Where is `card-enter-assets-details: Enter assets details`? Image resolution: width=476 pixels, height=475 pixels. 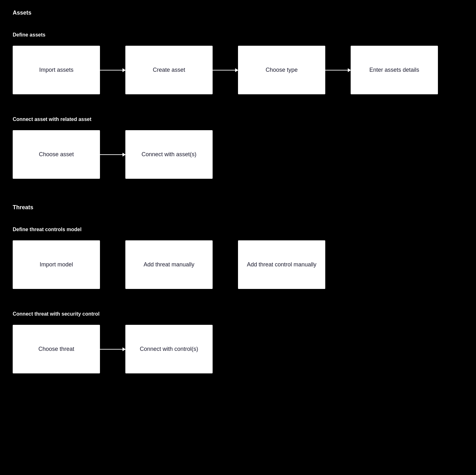 card-enter-assets-details: Enter assets details is located at coordinates (394, 70).